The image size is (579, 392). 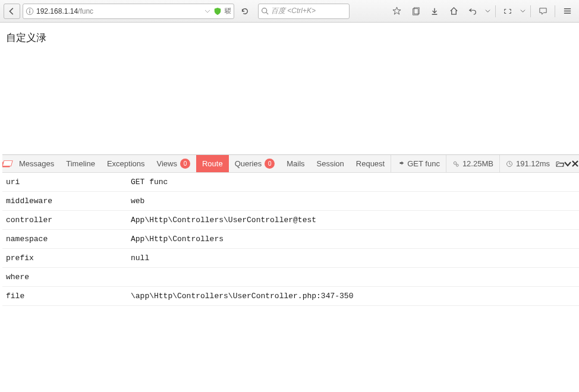 What do you see at coordinates (331, 164) in the screenshot?
I see `tab-session: Session` at bounding box center [331, 164].